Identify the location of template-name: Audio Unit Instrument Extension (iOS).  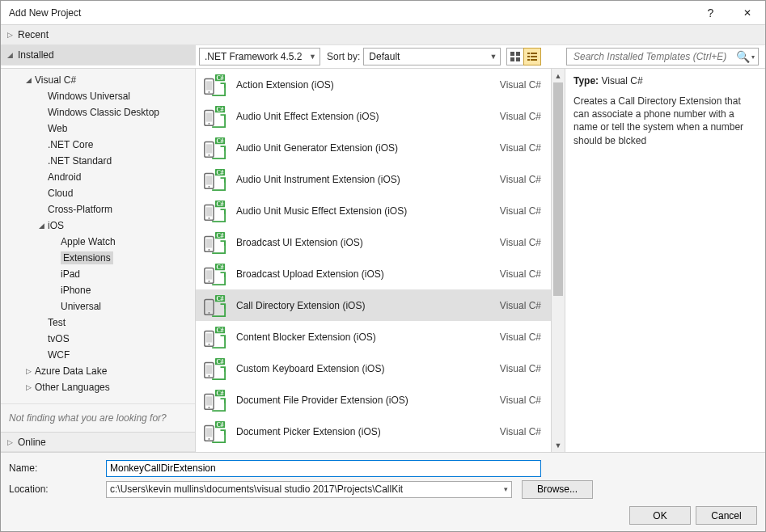
(368, 179).